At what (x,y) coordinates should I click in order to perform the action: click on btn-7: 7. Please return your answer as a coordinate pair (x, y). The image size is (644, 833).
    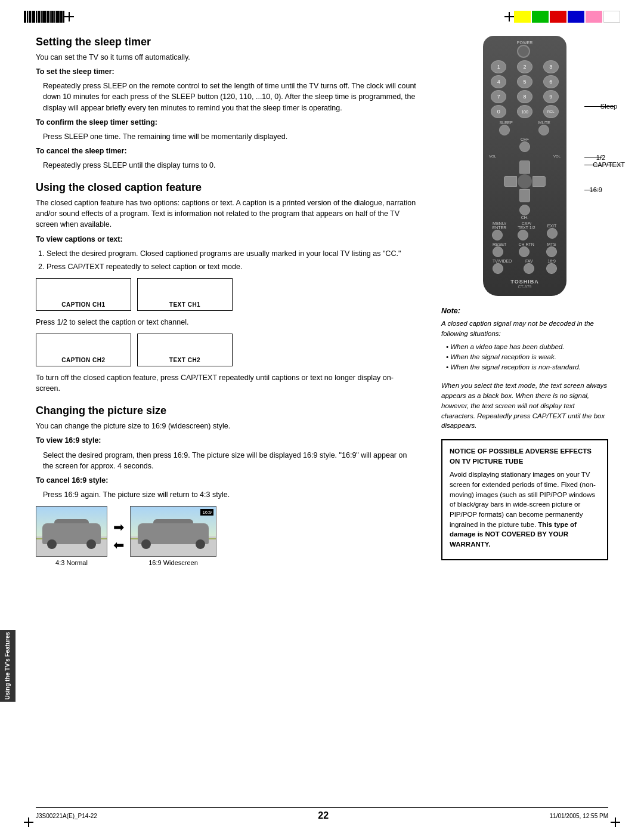
    Looking at the image, I should click on (499, 97).